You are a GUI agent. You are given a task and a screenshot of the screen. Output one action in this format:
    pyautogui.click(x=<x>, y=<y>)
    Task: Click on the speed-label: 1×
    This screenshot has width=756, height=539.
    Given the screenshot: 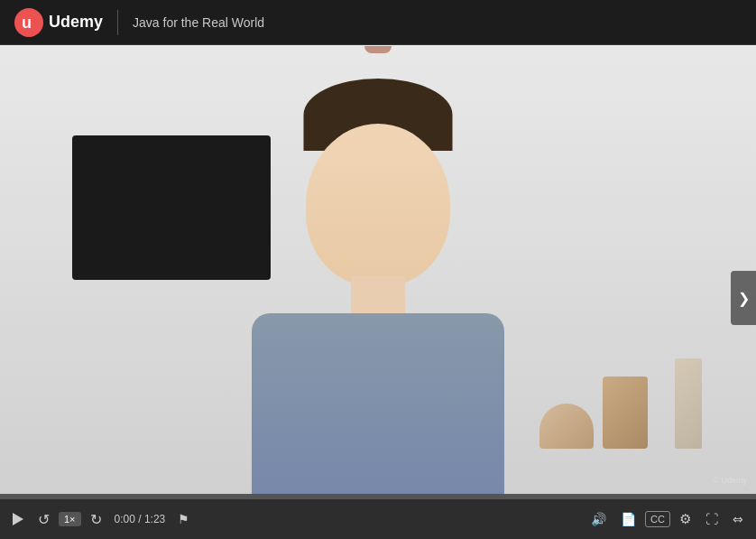 What is the action you would take?
    pyautogui.click(x=70, y=519)
    